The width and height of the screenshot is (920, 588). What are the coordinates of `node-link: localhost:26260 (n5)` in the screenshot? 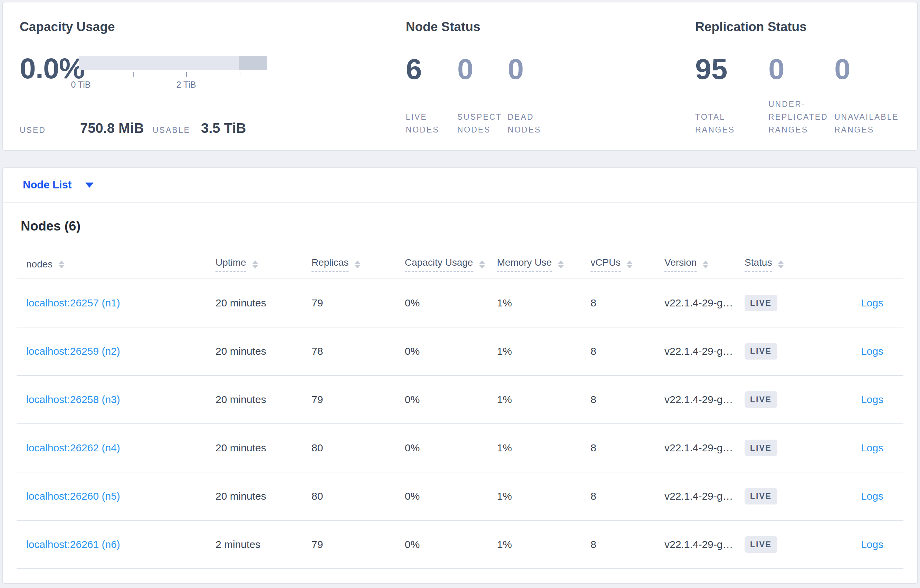 It's located at (73, 496).